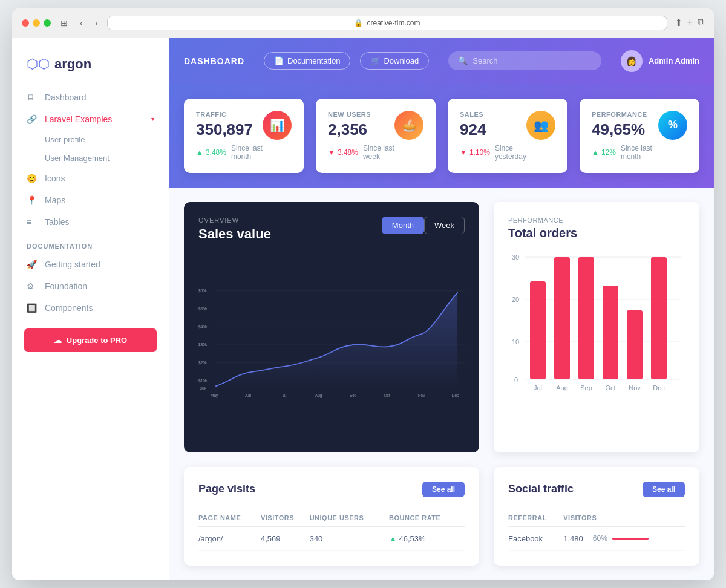 The width and height of the screenshot is (726, 588). I want to click on svg-text: Sep, so click(586, 388).